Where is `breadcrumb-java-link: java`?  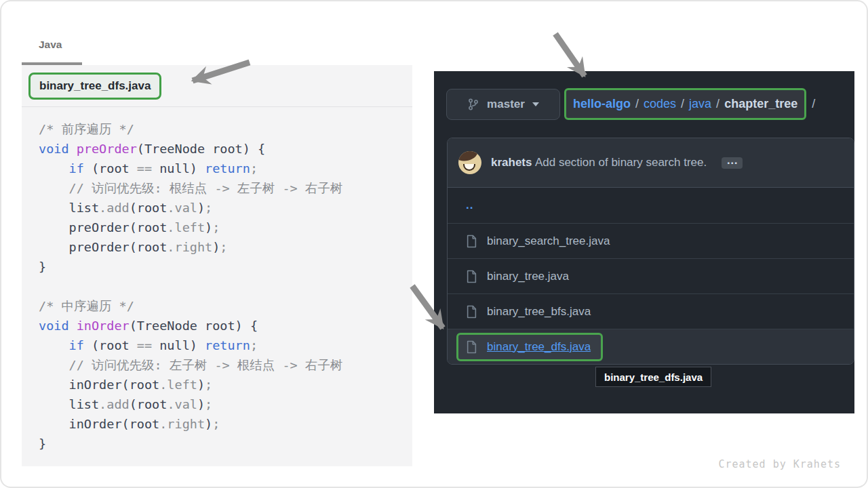 breadcrumb-java-link: java is located at coordinates (700, 104).